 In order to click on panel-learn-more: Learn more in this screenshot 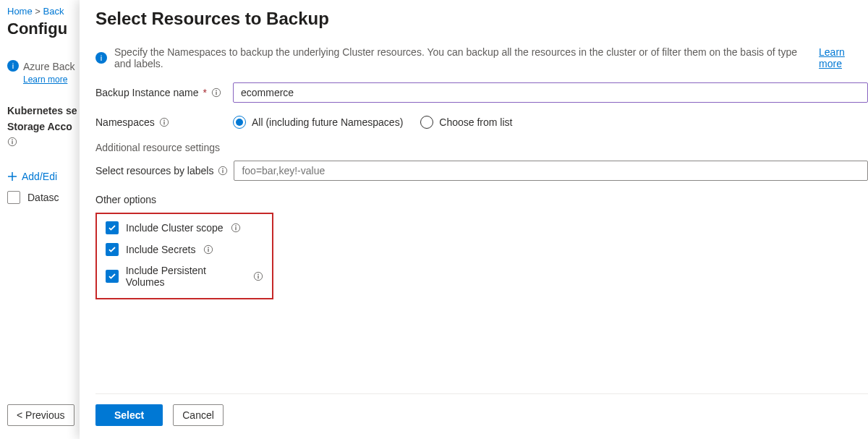, I will do `click(843, 58)`.